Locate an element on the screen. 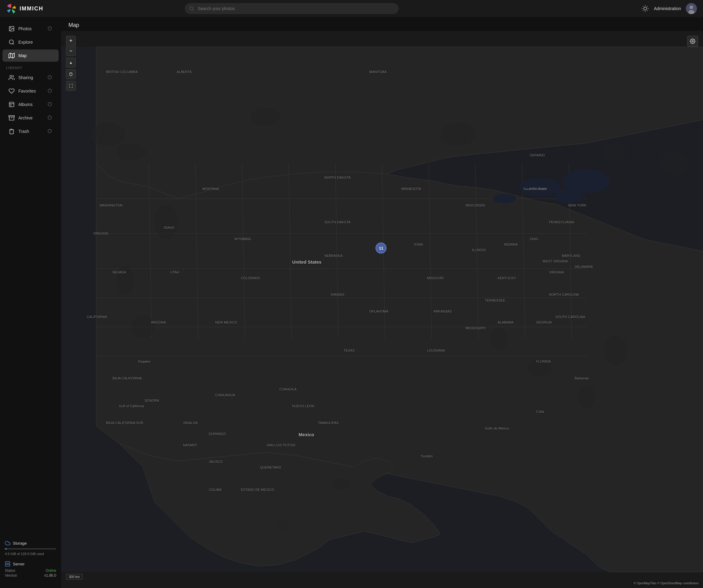  storage-section: Storage 4.6 GiB of 128.9 GiB used is located at coordinates (31, 548).